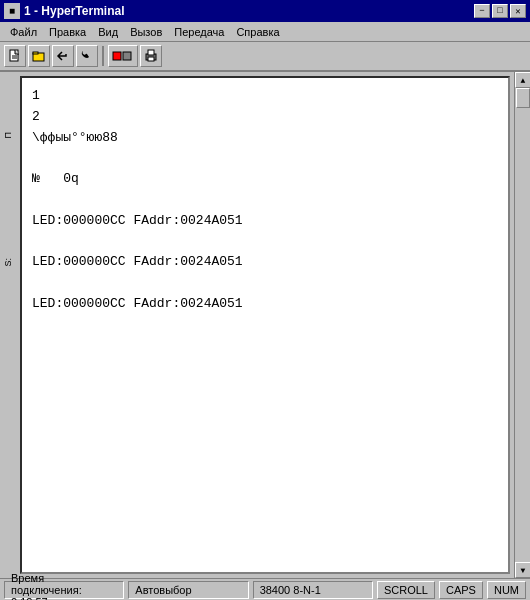 The width and height of the screenshot is (530, 600). I want to click on menu-help: Справка, so click(258, 32).